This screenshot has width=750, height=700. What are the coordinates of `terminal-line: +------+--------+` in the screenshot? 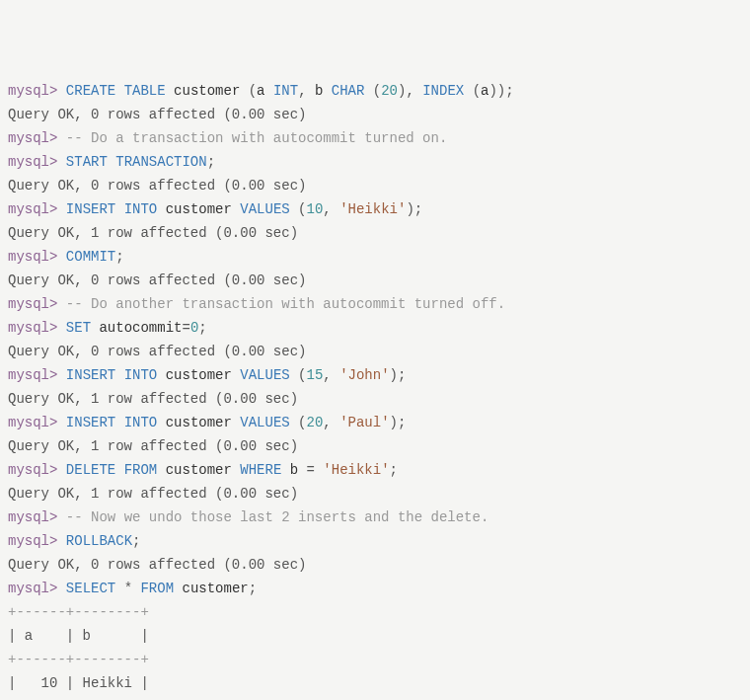 It's located at (375, 612).